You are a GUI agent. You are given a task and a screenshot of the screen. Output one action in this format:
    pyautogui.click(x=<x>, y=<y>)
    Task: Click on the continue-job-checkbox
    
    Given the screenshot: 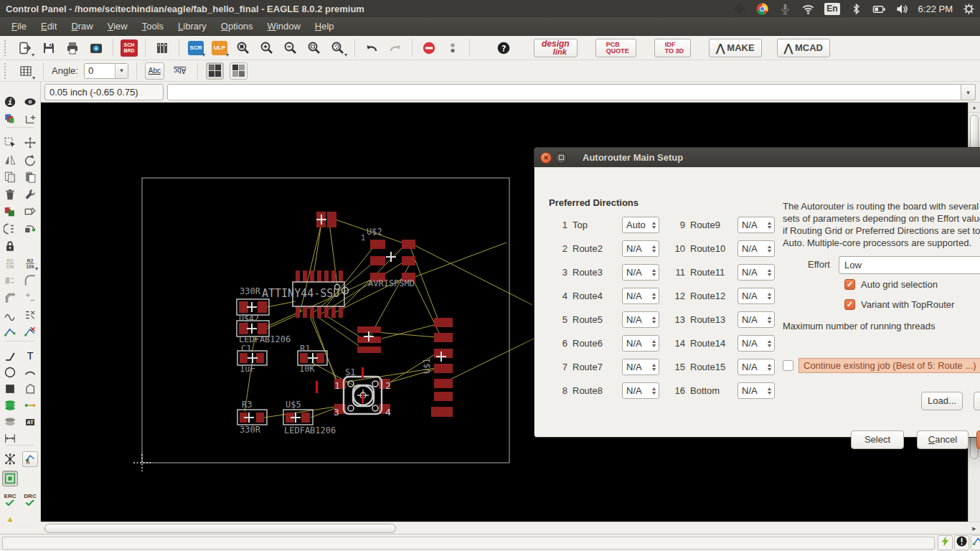 What is the action you would take?
    pyautogui.click(x=788, y=366)
    